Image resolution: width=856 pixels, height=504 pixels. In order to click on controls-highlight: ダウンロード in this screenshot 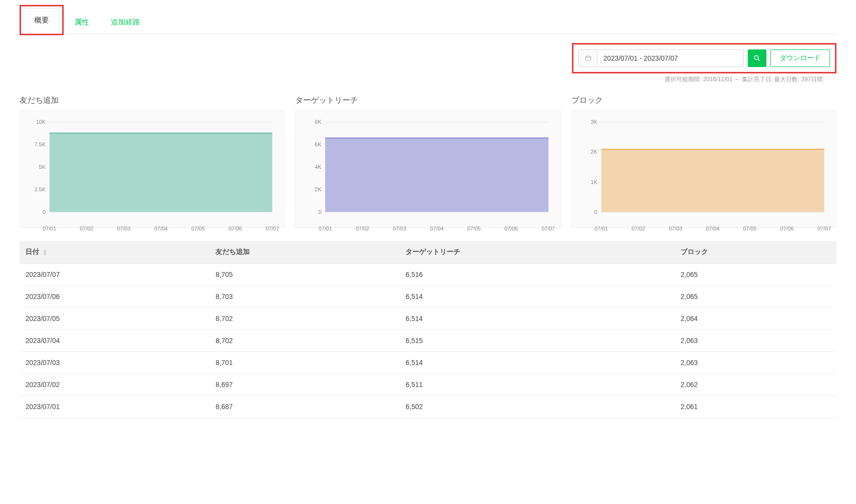, I will do `click(704, 58)`.